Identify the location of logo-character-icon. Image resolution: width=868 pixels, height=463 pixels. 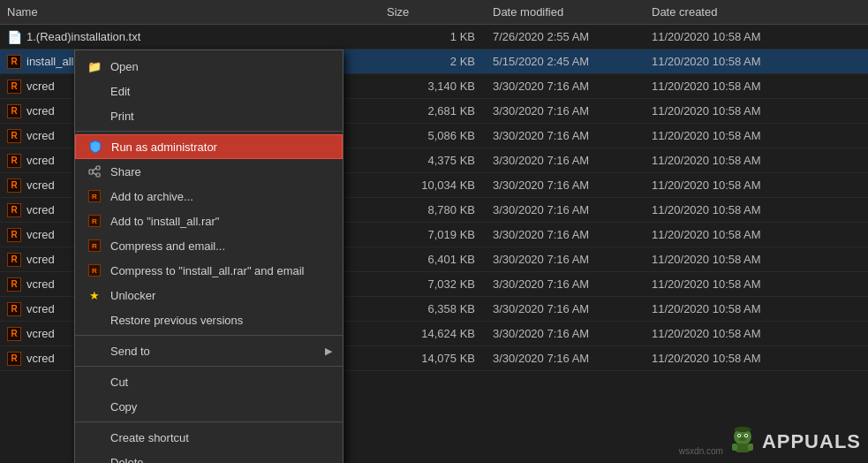
(743, 442).